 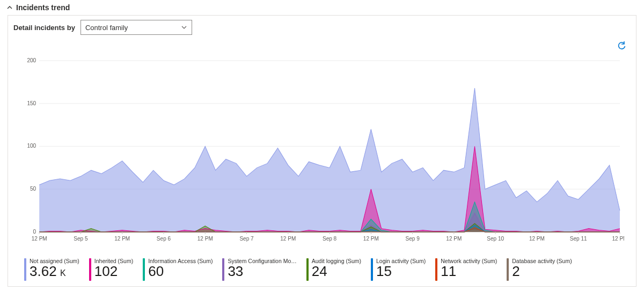 I want to click on legend-item: Audit logging (Sum)24, so click(x=334, y=270).